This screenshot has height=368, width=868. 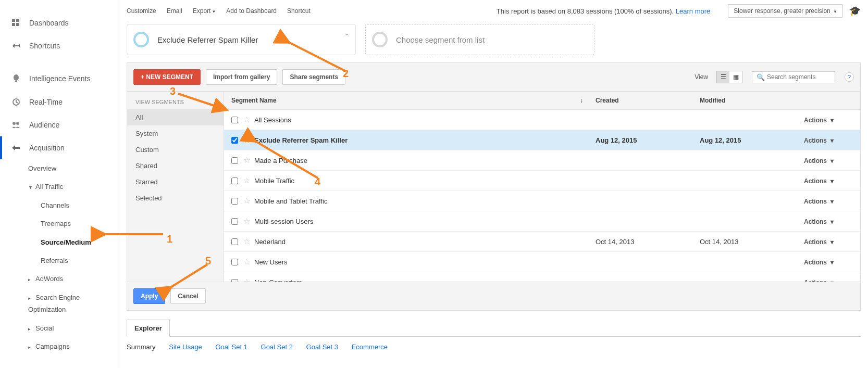 I want to click on nav-dashboards: Dashboards, so click(x=59, y=23).